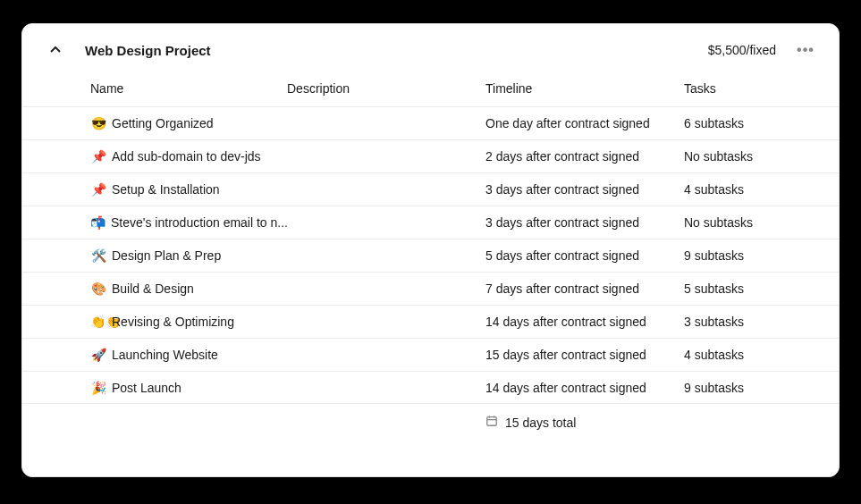  What do you see at coordinates (198, 223) in the screenshot?
I see `row-name-text: Steve's introduction email to n...` at bounding box center [198, 223].